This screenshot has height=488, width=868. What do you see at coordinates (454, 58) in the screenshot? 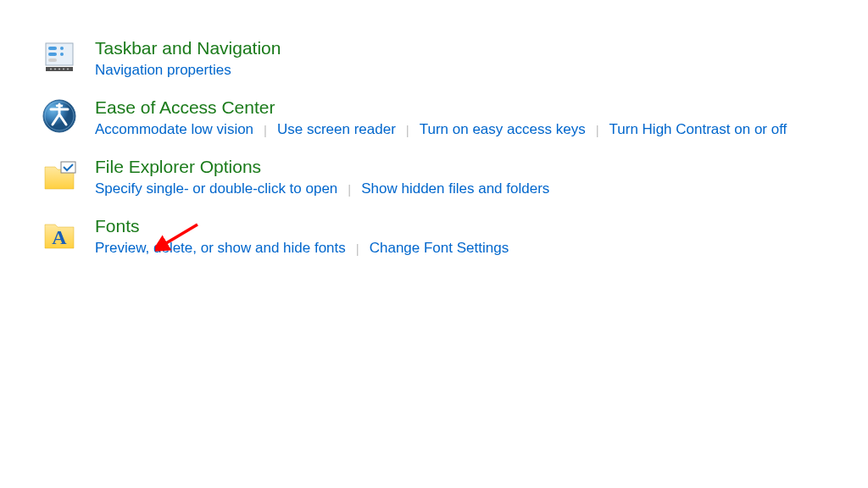
I see `category-taskbar-navigation: Taskbar and Navigation Navigation proper…` at bounding box center [454, 58].